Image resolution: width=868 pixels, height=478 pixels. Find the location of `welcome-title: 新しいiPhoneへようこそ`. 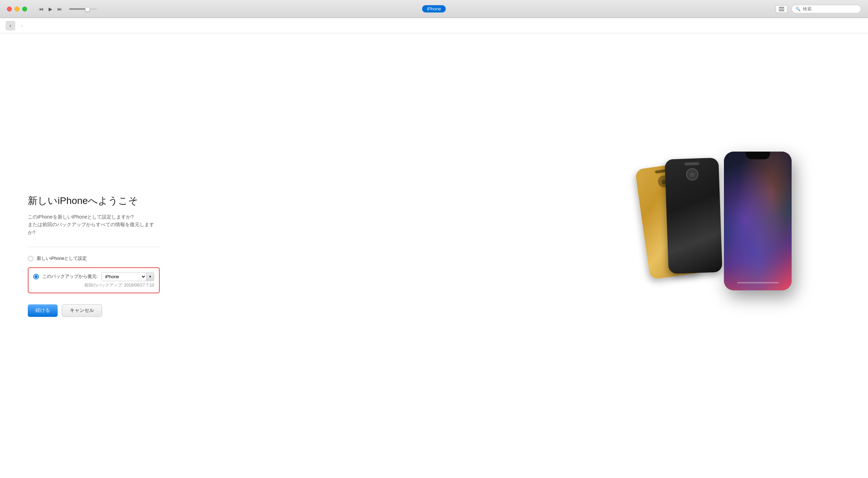

welcome-title: 新しいiPhoneへようこそ is located at coordinates (94, 201).